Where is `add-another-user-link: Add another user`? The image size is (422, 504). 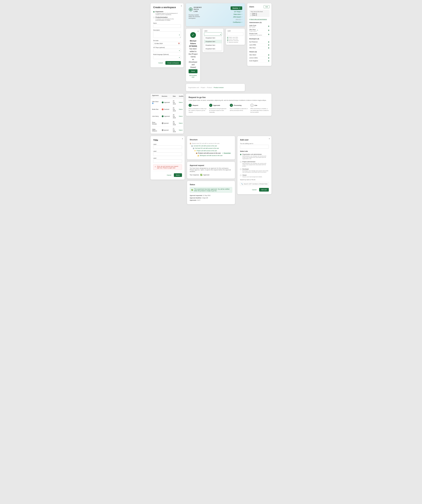
add-another-user-link: Add another user is located at coordinates (193, 76).